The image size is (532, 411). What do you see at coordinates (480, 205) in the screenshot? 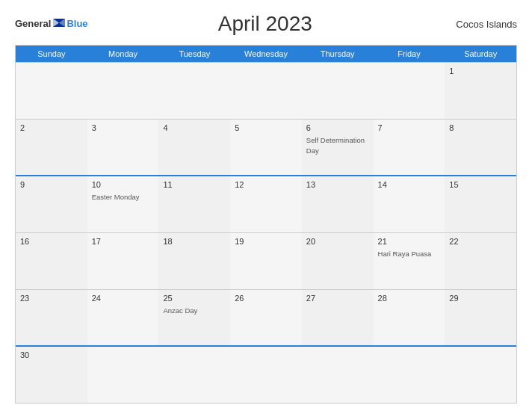
I see `day-cell-15: 15` at bounding box center [480, 205].